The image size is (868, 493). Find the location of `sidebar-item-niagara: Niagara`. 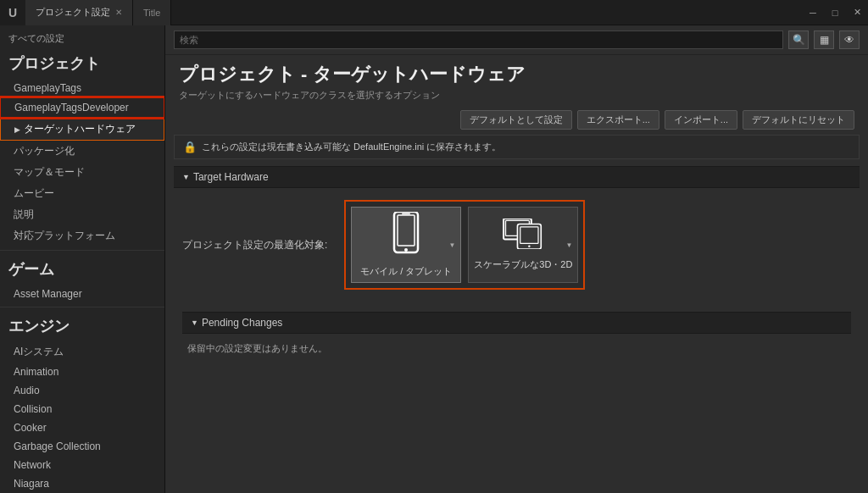

sidebar-item-niagara: Niagara is located at coordinates (82, 484).